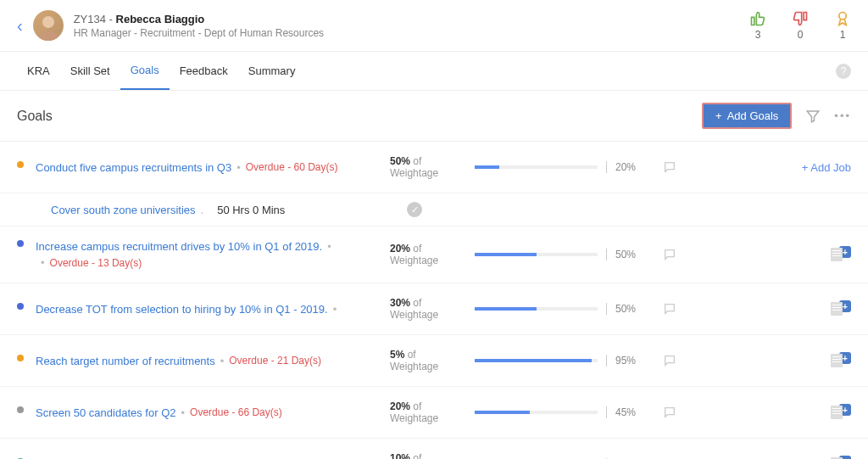 The height and width of the screenshot is (459, 868). I want to click on goal-title: Increase campus recruitment drives by 10…, so click(179, 246).